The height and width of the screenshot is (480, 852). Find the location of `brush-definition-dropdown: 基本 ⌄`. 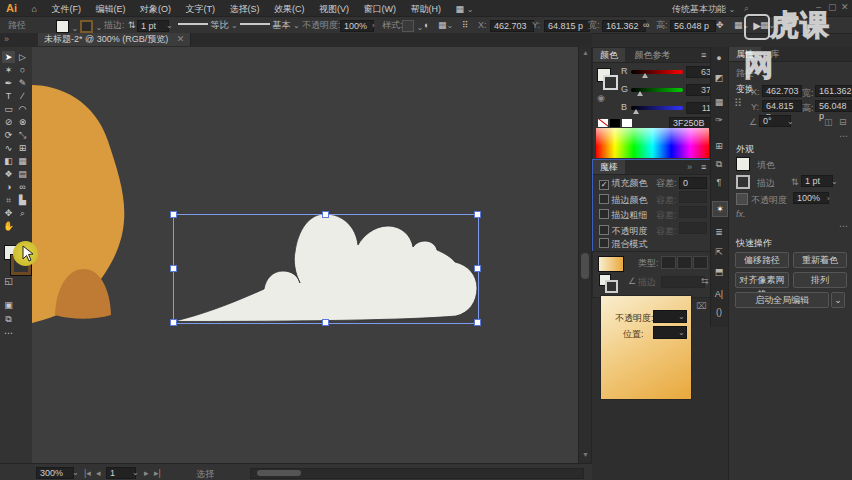

brush-definition-dropdown: 基本 ⌄ is located at coordinates (270, 26).